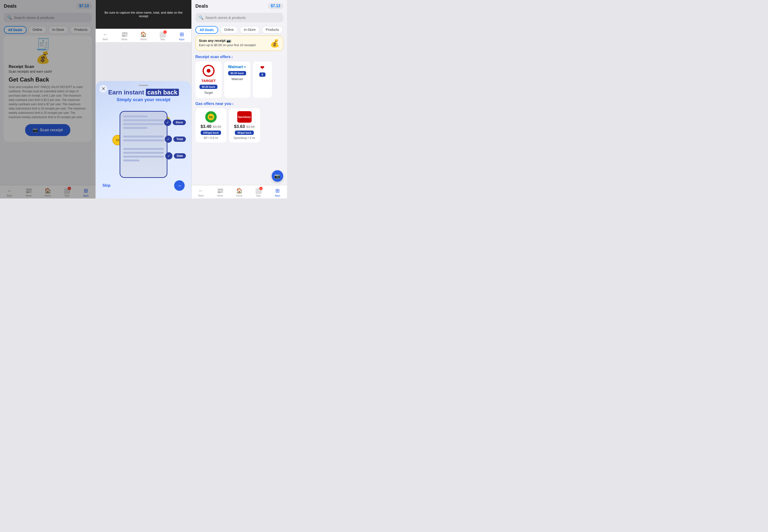 This screenshot has width=768, height=532. I want to click on left-nav-news: 📰 News, so click(29, 192).